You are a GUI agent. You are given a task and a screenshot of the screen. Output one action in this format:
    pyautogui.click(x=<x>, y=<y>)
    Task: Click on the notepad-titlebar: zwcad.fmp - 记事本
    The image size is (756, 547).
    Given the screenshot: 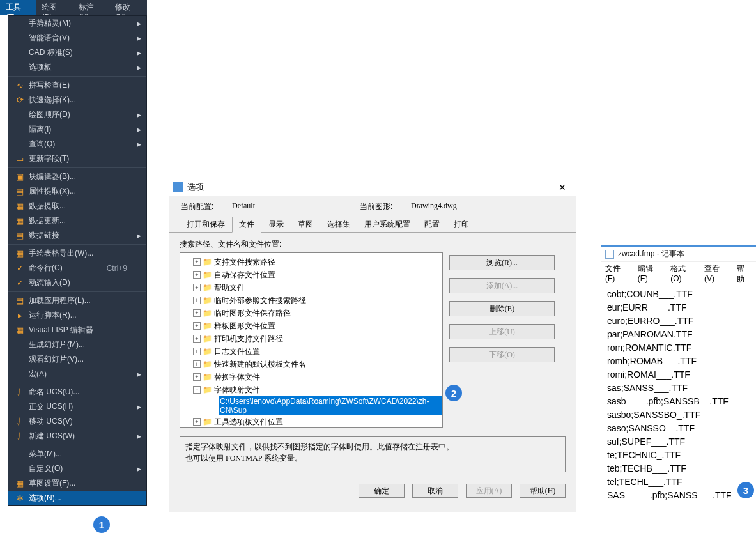 What is the action you would take?
    pyautogui.click(x=679, y=254)
    